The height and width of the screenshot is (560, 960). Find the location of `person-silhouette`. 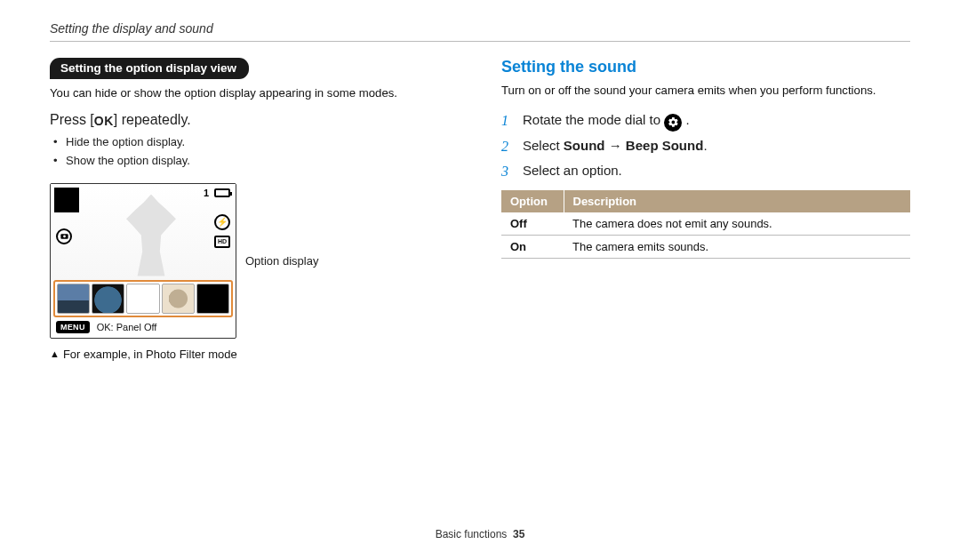

person-silhouette is located at coordinates (151, 236).